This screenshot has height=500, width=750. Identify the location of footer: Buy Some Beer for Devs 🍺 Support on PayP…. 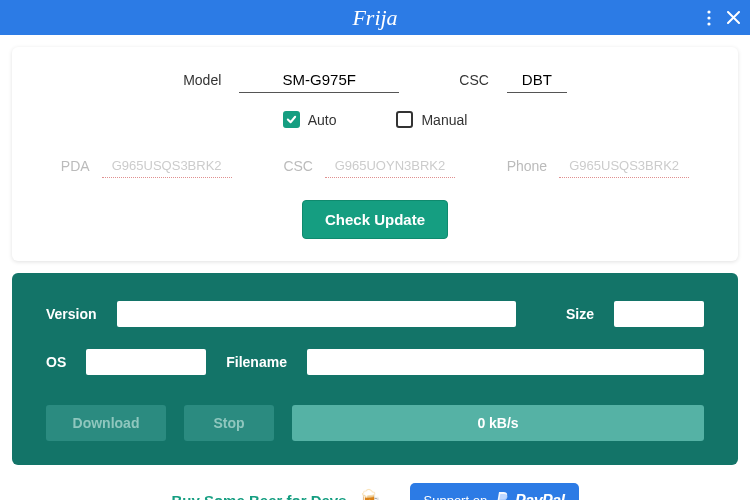
(375, 488).